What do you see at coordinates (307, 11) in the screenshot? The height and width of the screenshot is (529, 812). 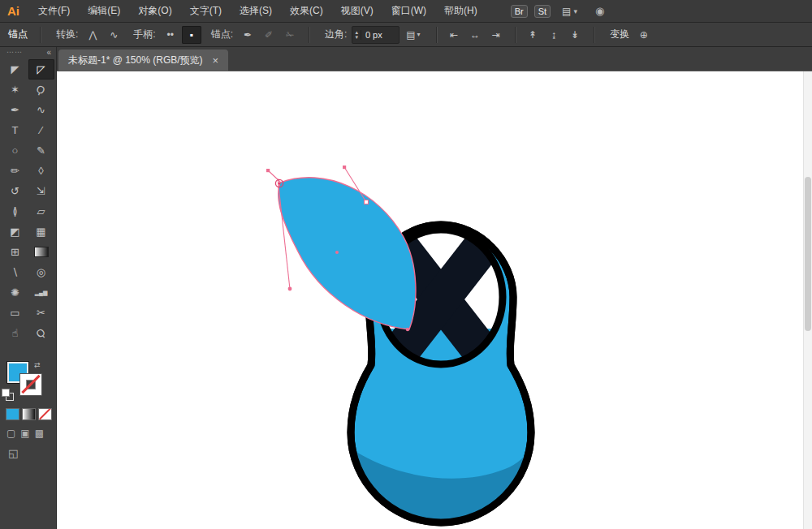 I see `menu-effect: 效果(C)` at bounding box center [307, 11].